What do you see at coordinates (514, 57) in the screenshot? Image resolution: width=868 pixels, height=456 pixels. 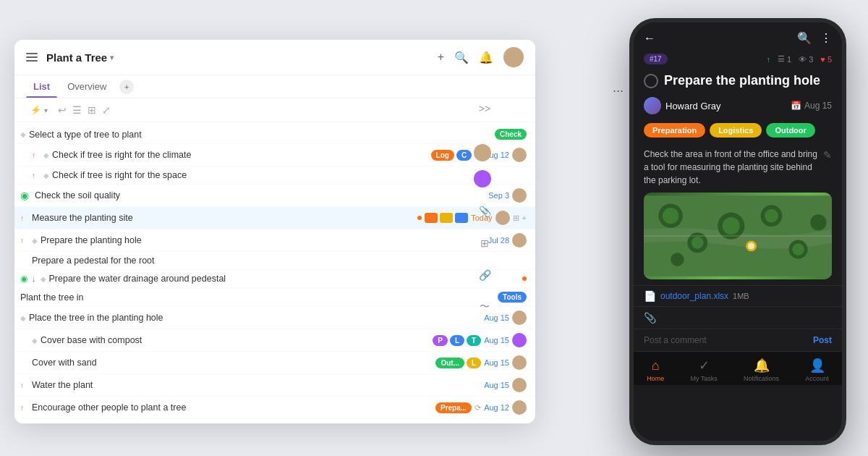 I see `user-avatar` at bounding box center [514, 57].